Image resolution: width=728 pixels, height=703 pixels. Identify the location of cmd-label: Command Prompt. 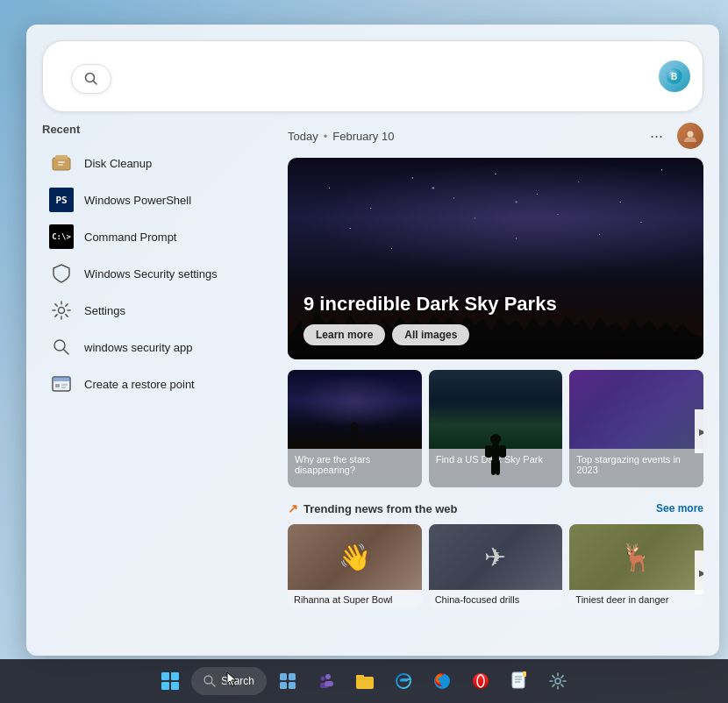
(130, 237).